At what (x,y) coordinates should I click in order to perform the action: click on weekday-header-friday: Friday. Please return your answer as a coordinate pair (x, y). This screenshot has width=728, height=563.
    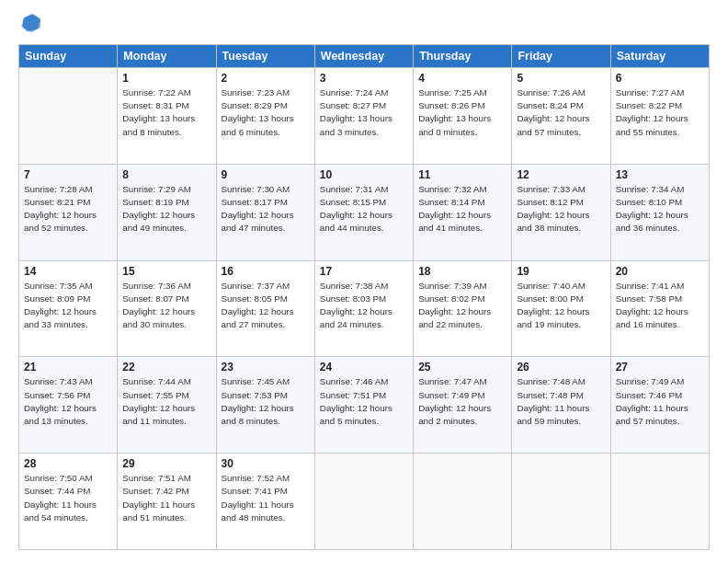
    Looking at the image, I should click on (561, 57).